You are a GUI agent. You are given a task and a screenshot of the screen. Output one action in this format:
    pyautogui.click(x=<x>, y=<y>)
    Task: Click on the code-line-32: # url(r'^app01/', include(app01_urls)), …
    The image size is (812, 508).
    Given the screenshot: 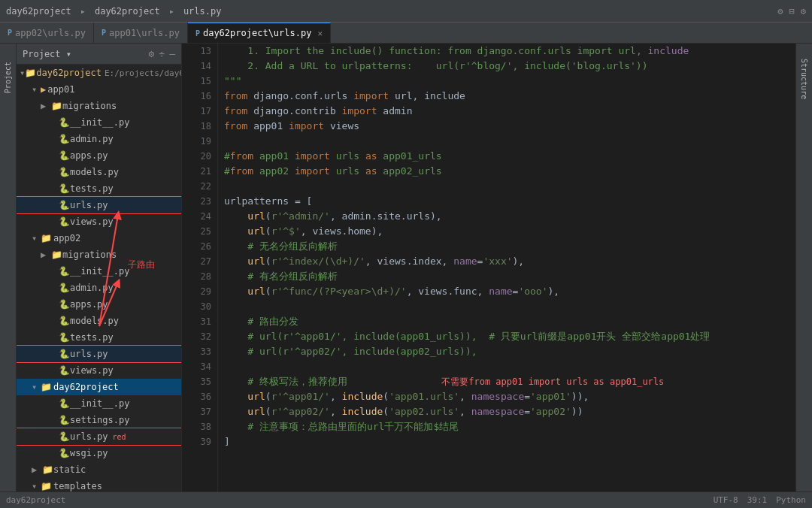 What is the action you would take?
    pyautogui.click(x=507, y=337)
    